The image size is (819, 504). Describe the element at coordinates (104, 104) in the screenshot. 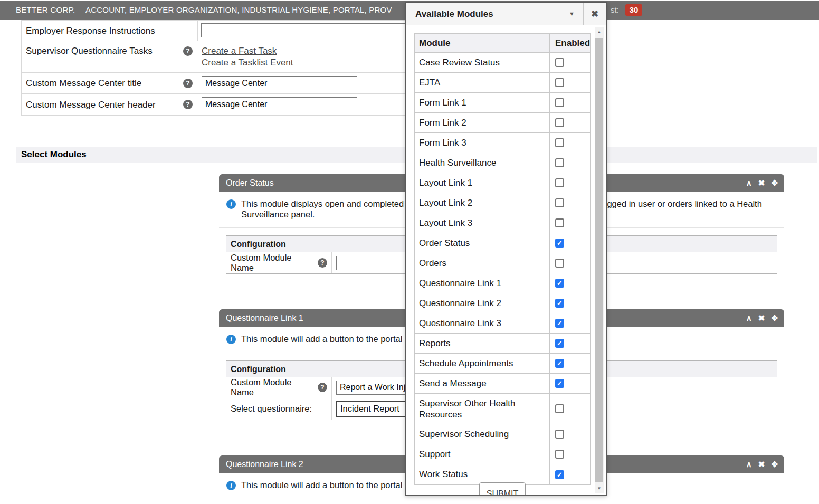

I see `message-center-header-label: Custom Message Center header` at that location.